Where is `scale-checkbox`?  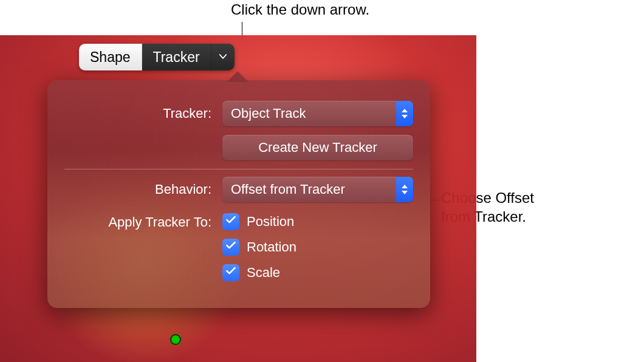
scale-checkbox is located at coordinates (231, 273).